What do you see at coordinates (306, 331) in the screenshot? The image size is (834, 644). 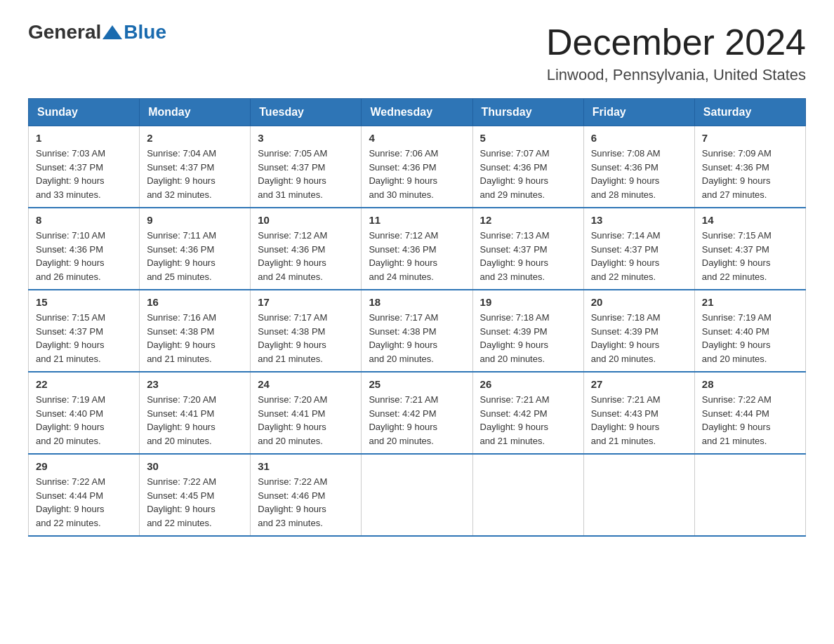 I see `calendar-day-cell: 17 Sunrise: 7:17 AM Sunset: 4:38 PM Dayl…` at bounding box center [306, 331].